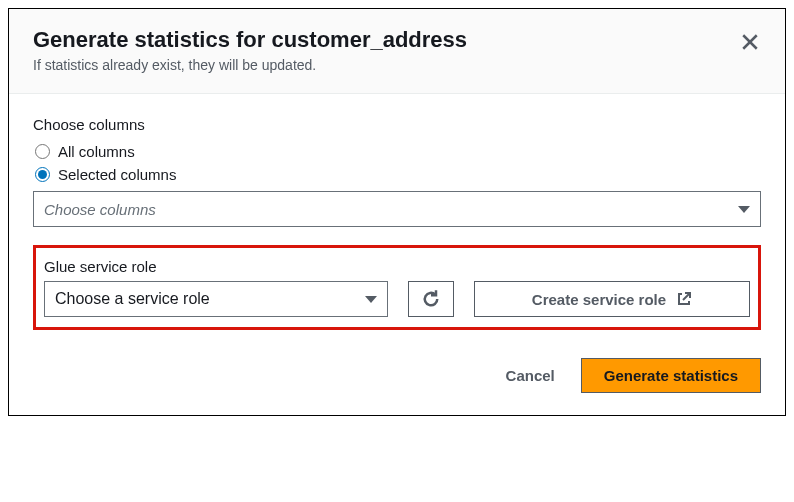  What do you see at coordinates (42, 152) in the screenshot?
I see `radio-all-columns-input` at bounding box center [42, 152].